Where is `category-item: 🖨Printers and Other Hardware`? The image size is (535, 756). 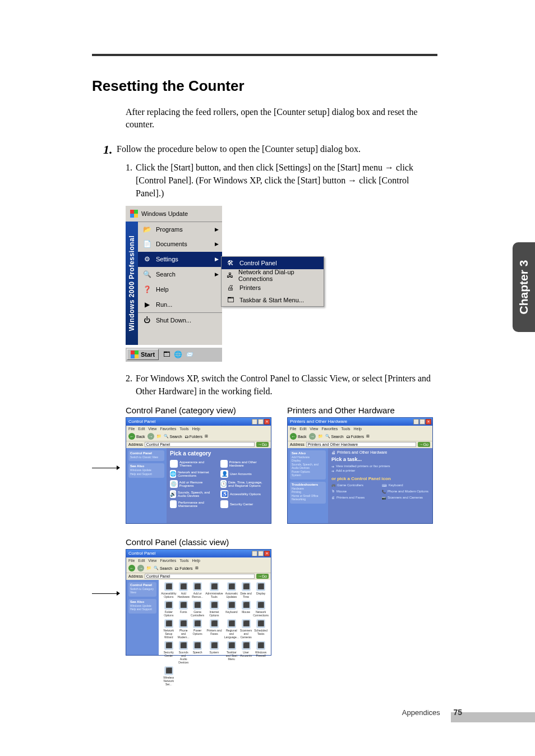 category-item: 🖨Printers and Other Hardware is located at coordinates (244, 464).